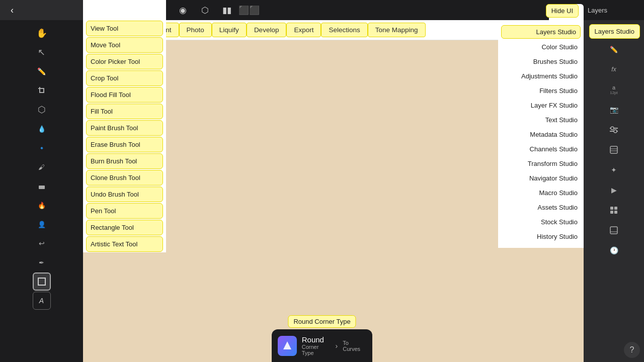 This screenshot has width=644, height=362. Describe the element at coordinates (125, 194) in the screenshot. I see `undo-brush-tool-label: Undo Brush Tool` at that location.